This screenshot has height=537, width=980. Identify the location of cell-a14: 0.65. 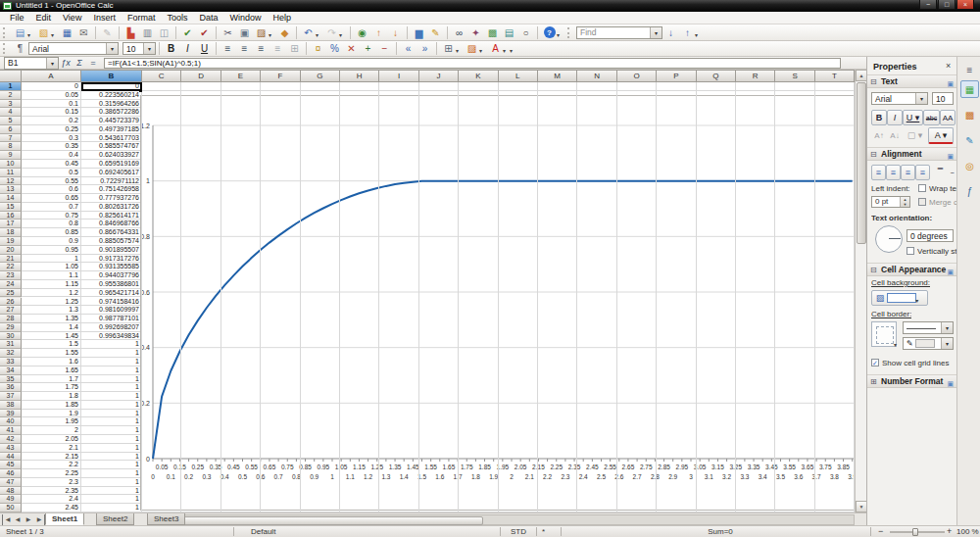
(51, 198).